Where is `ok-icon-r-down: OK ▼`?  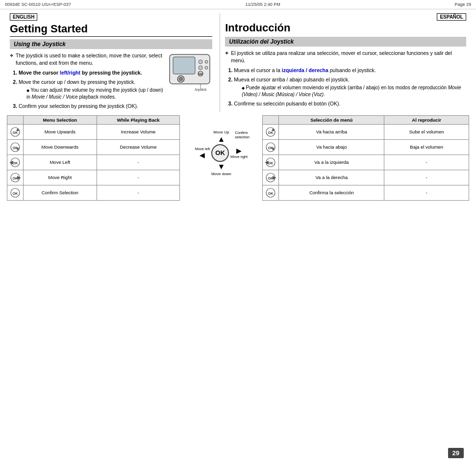
ok-icon-r-down: OK ▼ is located at coordinates (271, 147).